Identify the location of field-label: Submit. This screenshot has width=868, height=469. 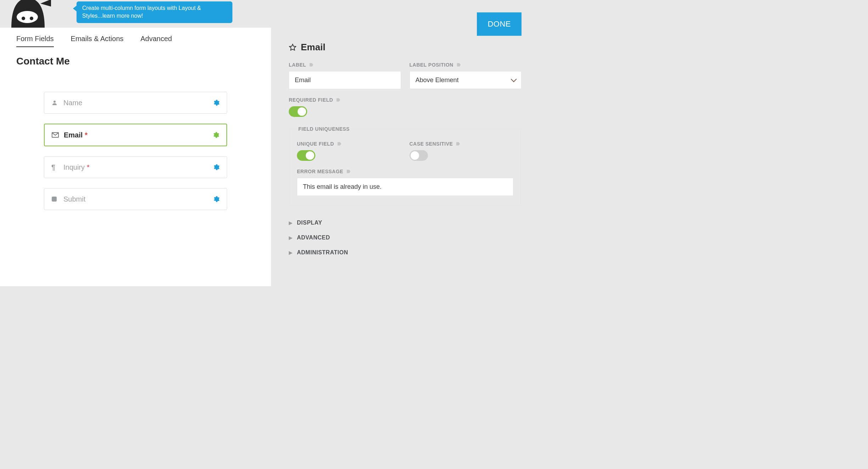
(138, 199).